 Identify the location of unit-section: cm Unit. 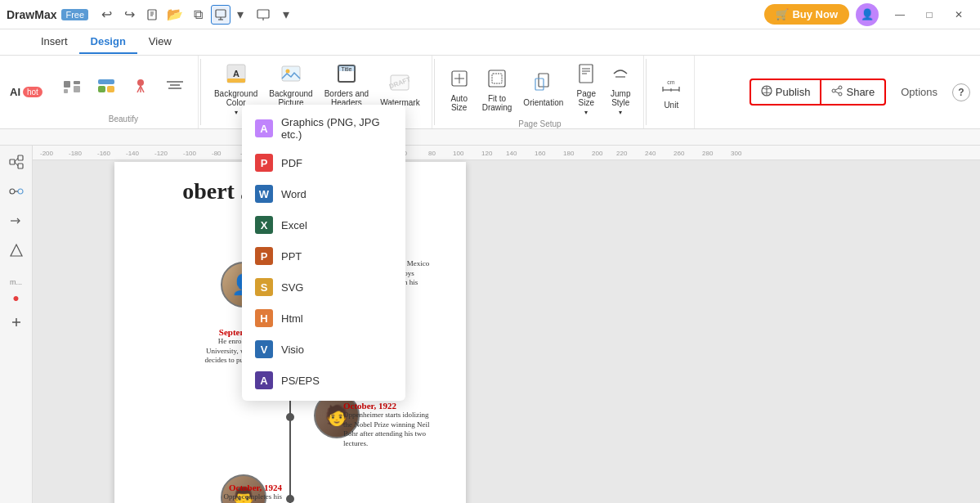
(672, 92).